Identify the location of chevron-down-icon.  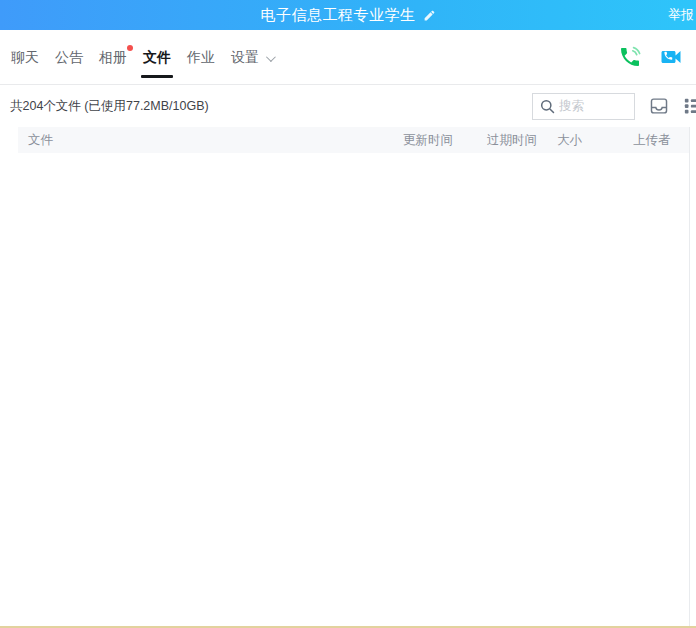
(271, 57).